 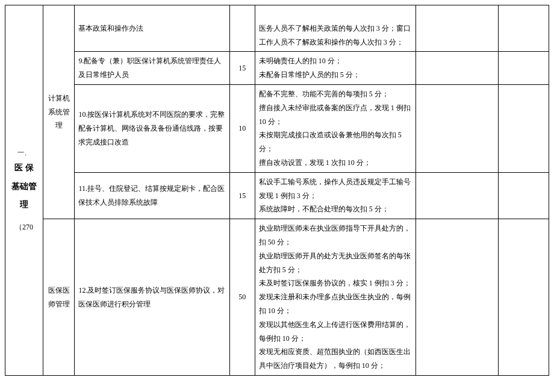 What do you see at coordinates (24, 190) in the screenshot?
I see `category-cell: 一、 医 保 基础管 理 （270` at bounding box center [24, 190].